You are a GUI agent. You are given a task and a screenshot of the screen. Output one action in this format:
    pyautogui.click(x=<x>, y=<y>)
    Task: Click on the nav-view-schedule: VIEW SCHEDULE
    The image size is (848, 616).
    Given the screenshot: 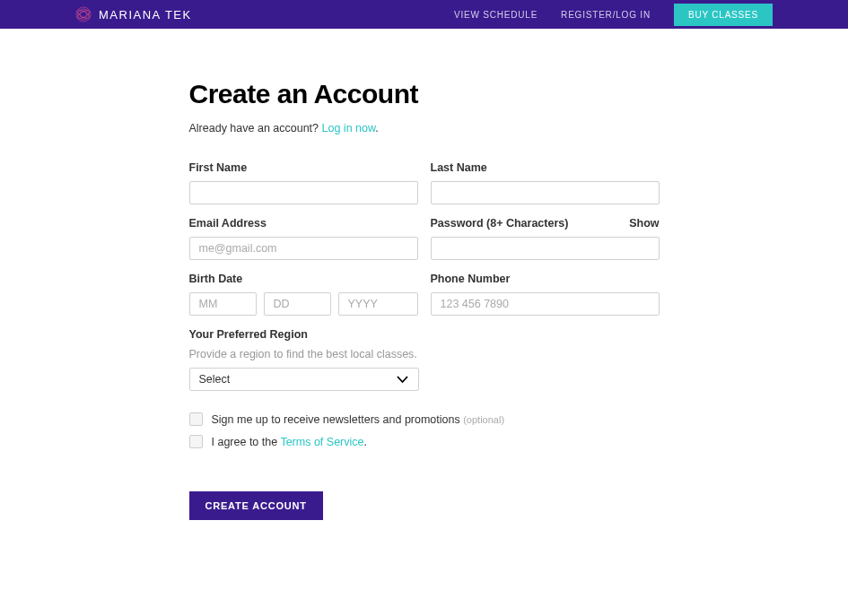 What is the action you would take?
    pyautogui.click(x=495, y=14)
    